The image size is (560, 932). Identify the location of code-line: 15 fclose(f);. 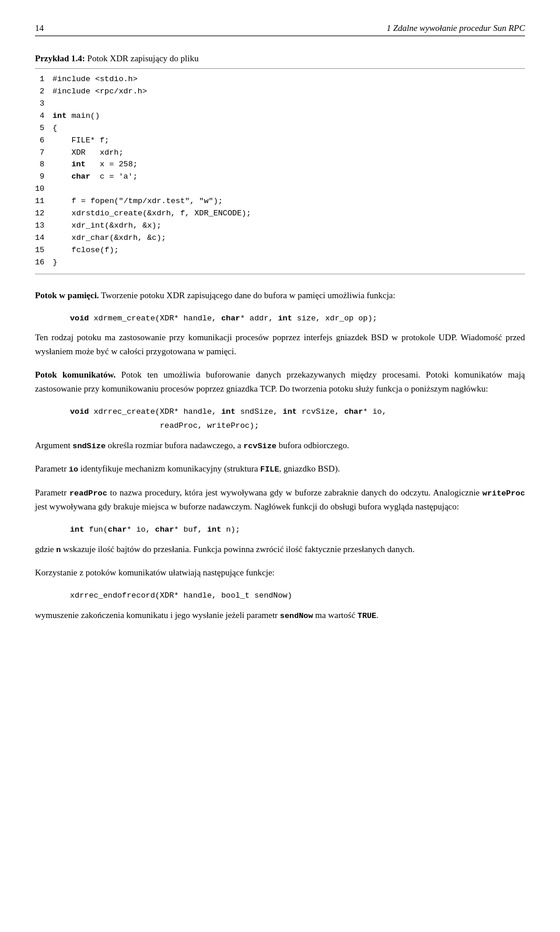
(280, 251).